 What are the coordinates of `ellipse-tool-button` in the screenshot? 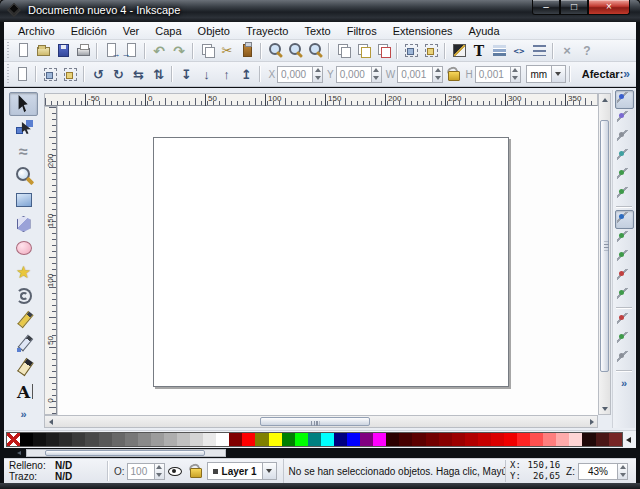 It's located at (24, 248).